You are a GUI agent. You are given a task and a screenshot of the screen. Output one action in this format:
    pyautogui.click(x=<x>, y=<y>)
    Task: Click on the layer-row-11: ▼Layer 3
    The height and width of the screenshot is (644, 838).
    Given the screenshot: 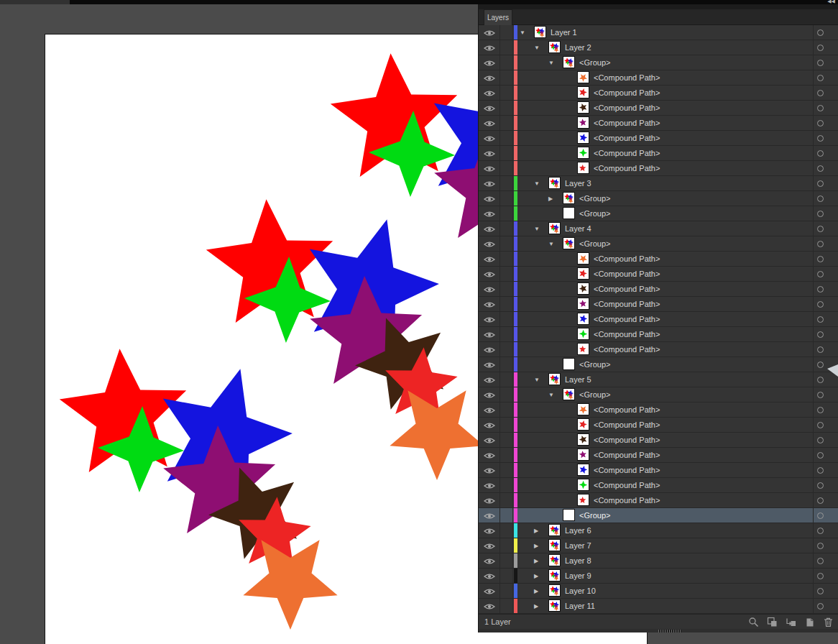 What is the action you would take?
    pyautogui.click(x=658, y=184)
    